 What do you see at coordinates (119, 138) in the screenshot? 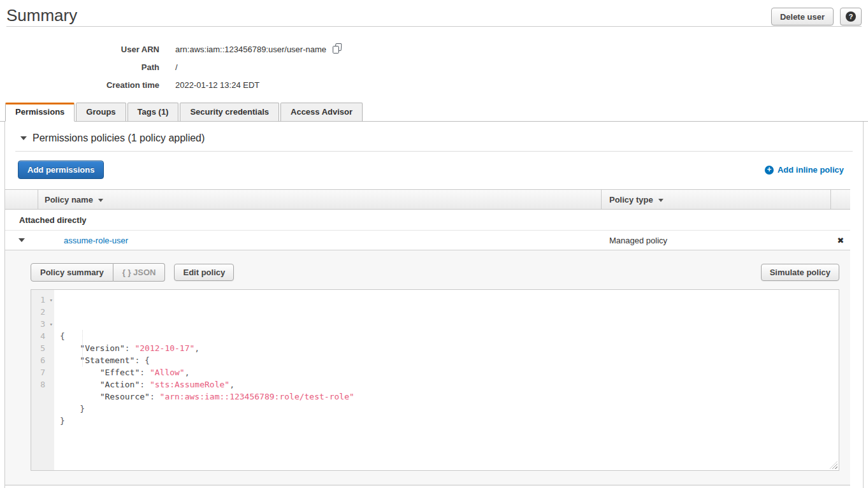
I see `permissions-policies-heading: Permissions policies (1 policy applied)` at bounding box center [119, 138].